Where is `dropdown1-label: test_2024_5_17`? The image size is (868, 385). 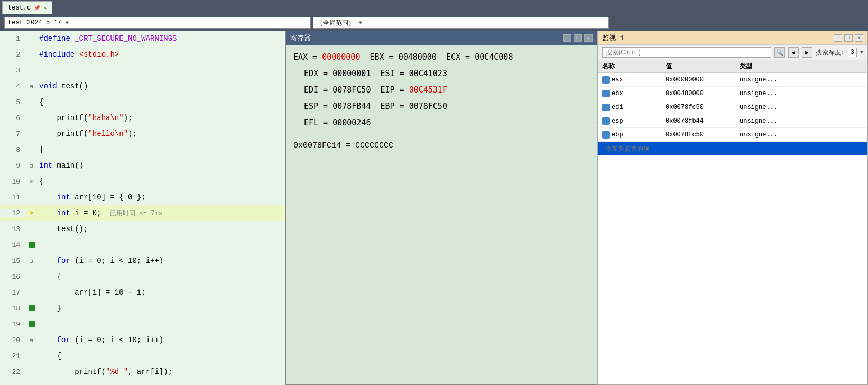
dropdown1-label: test_2024_5_17 is located at coordinates (35, 23).